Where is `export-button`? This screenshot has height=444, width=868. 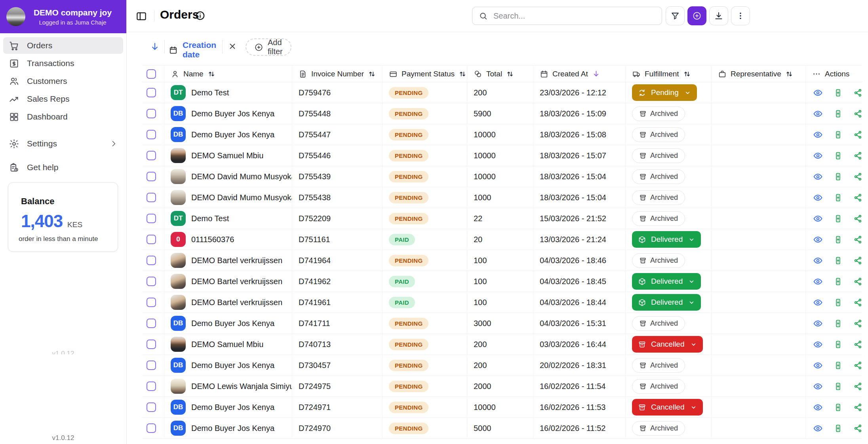 export-button is located at coordinates (719, 16).